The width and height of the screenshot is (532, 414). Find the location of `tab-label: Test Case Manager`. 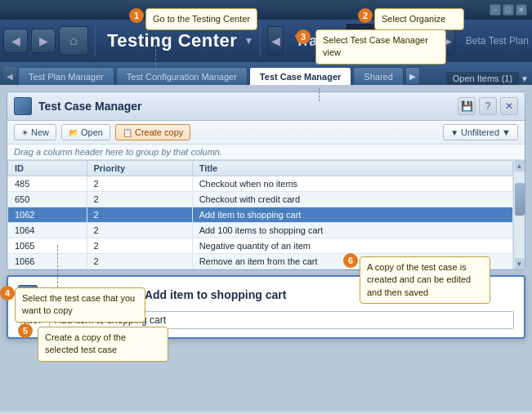

tab-label: Test Case Manager is located at coordinates (301, 77).